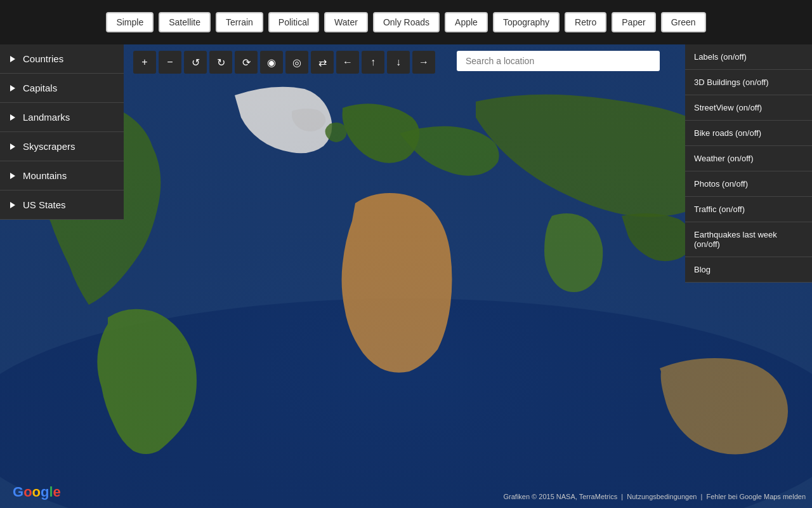 The height and width of the screenshot is (508, 812). What do you see at coordinates (749, 159) in the screenshot?
I see `right-item-weather: Weather (on/off)` at bounding box center [749, 159].